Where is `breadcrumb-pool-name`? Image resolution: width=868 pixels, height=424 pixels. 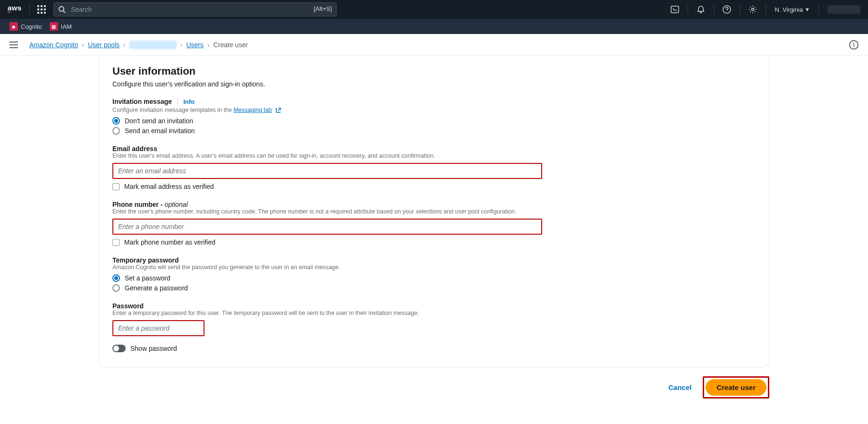
breadcrumb-pool-name is located at coordinates (153, 45).